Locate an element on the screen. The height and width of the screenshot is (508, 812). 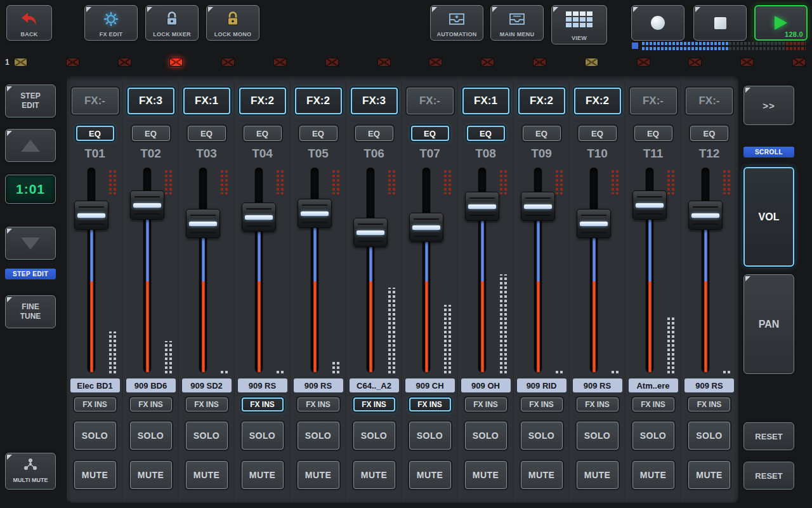
track-name-label: Elec BD1 is located at coordinates (95, 385).